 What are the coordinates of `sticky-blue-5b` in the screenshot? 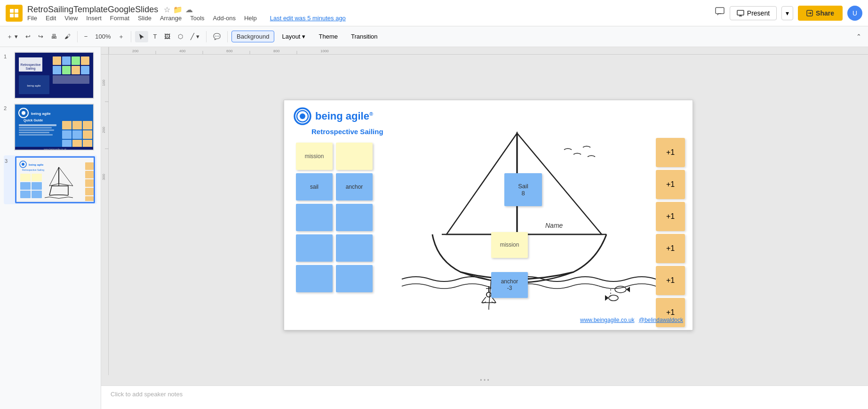 It's located at (354, 279).